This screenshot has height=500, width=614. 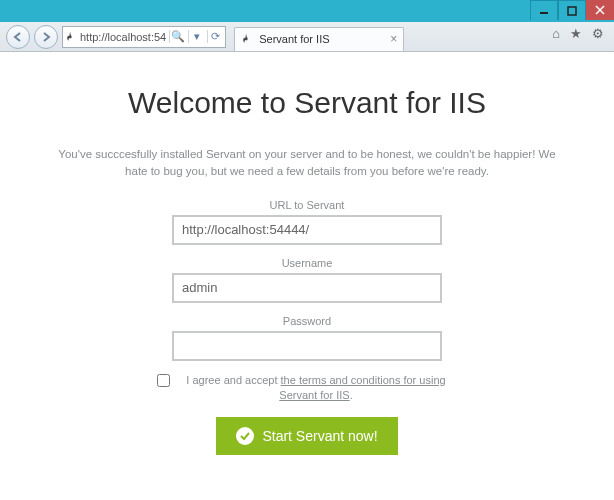 What do you see at coordinates (177, 36) in the screenshot?
I see `search-icon: 🔍` at bounding box center [177, 36].